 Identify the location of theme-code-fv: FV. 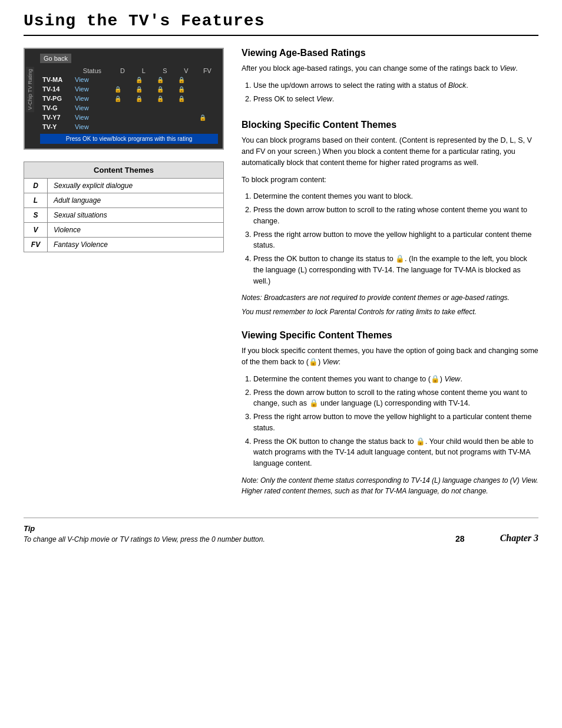
(36, 245).